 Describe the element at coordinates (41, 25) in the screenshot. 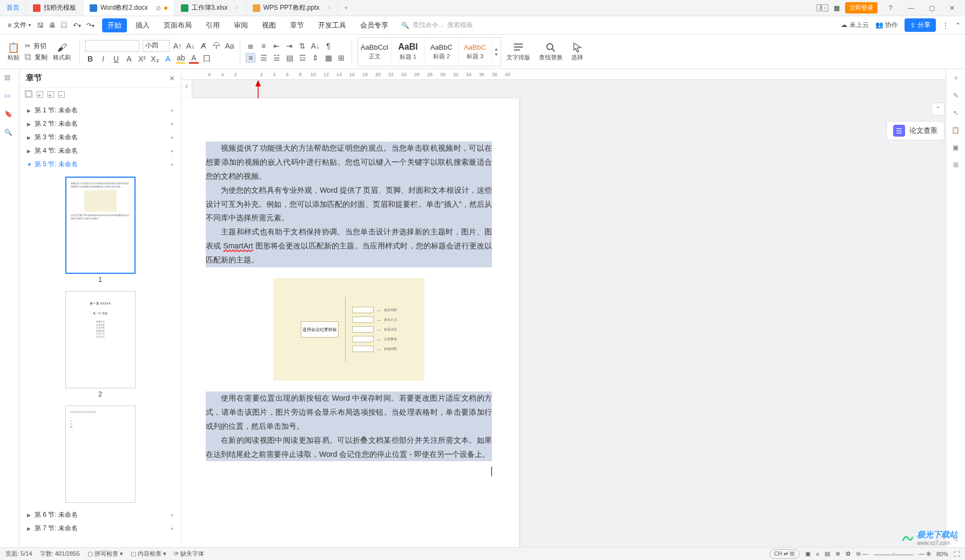

I see `save-icon: 🖫` at that location.